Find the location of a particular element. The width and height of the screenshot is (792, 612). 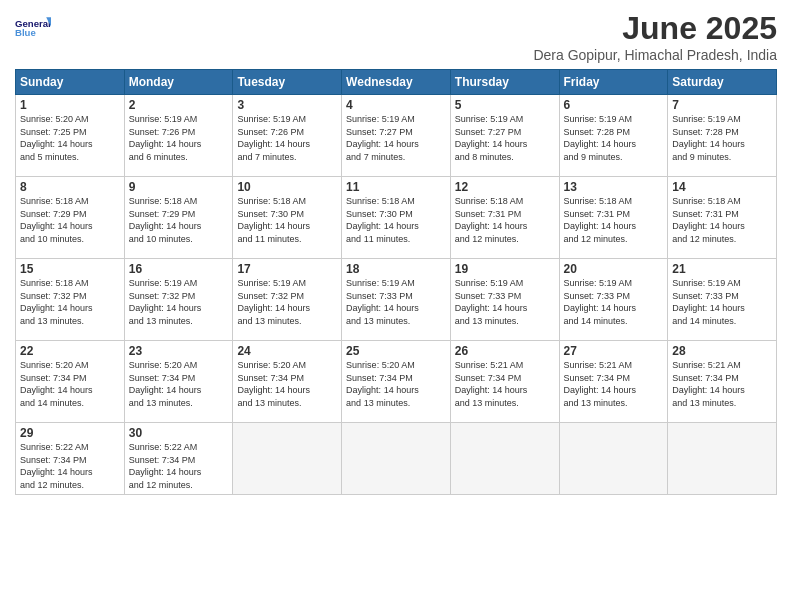

day-number: 23 is located at coordinates (179, 351).